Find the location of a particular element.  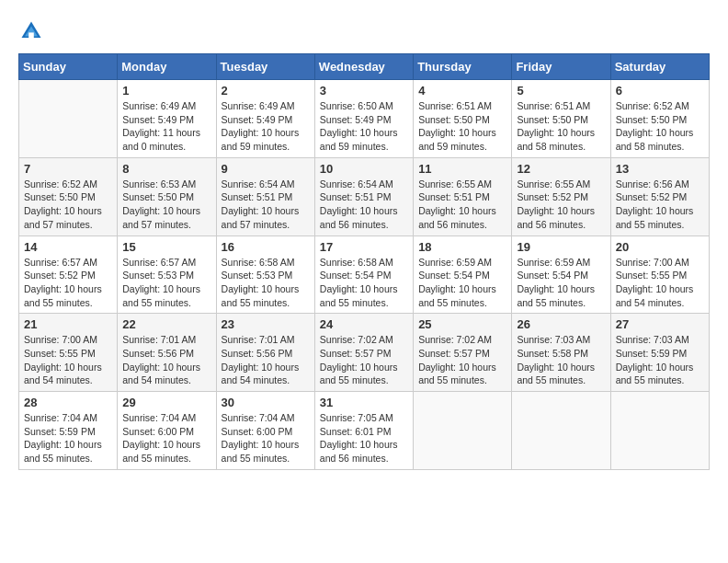

logo-icon is located at coordinates (31, 31).